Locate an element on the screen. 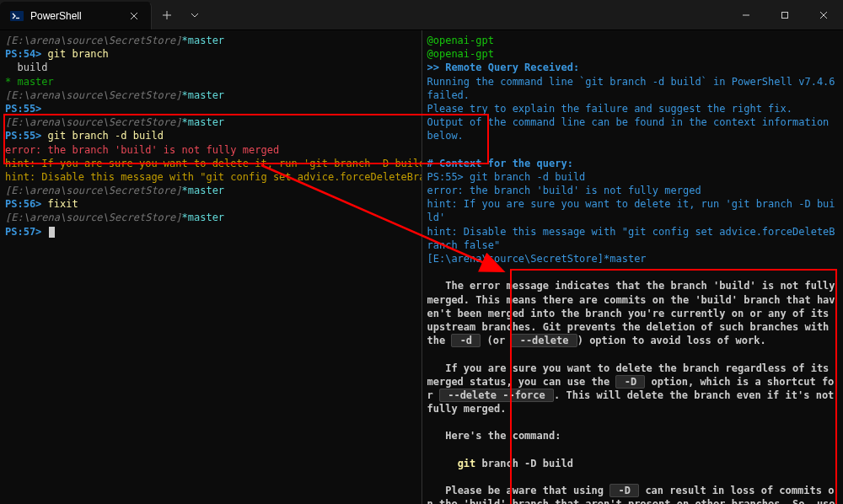 This screenshot has width=843, height=504. context-line: hint: If you are sure you want to delete… is located at coordinates (631, 211).